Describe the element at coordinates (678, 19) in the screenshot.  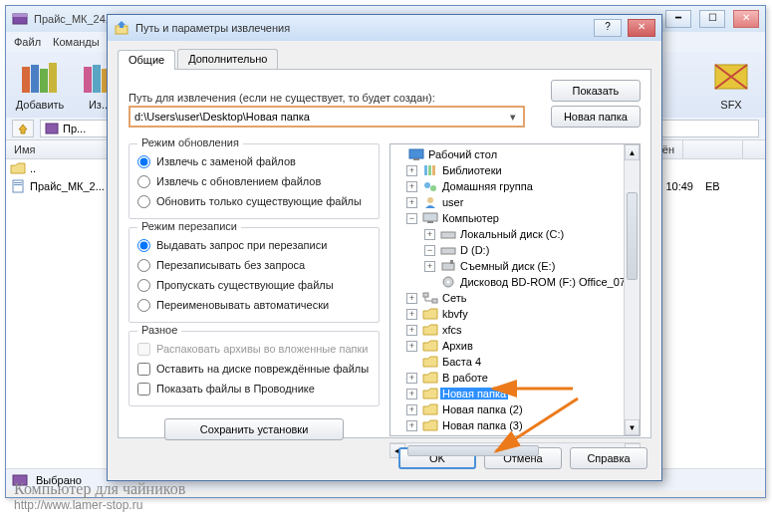
I see `minimize-button: ━` at that location.